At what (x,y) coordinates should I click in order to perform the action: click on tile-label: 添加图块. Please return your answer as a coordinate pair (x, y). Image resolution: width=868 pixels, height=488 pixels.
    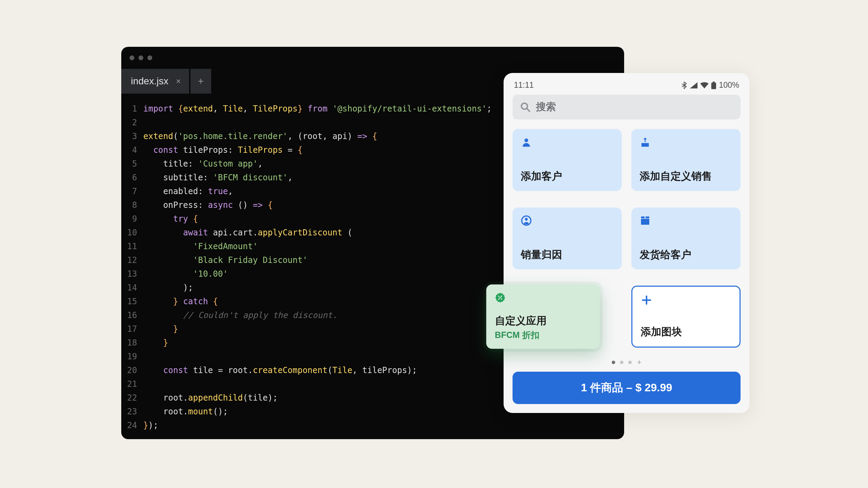
    Looking at the image, I should click on (686, 332).